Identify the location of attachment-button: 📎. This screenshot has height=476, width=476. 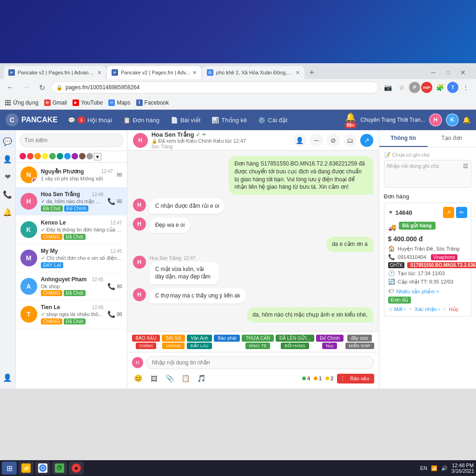
(170, 378).